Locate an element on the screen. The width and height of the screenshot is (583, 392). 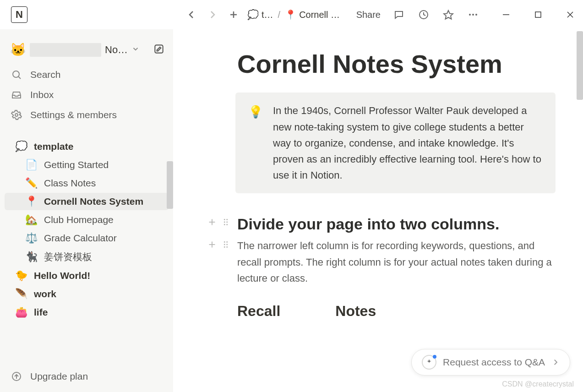
sidebar-page-label: 姜饼资模板 is located at coordinates (68, 257).